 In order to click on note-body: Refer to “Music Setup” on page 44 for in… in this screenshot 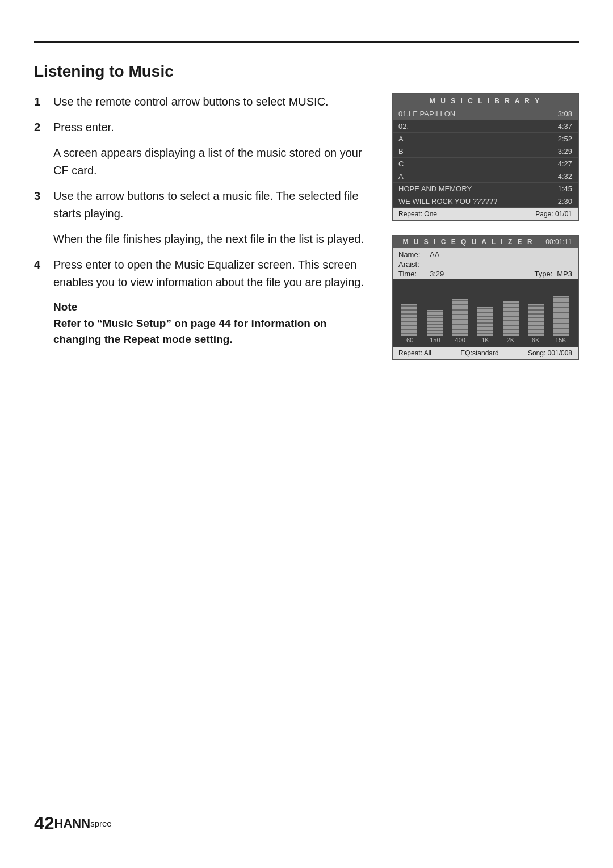, I will do `click(211, 332)`.